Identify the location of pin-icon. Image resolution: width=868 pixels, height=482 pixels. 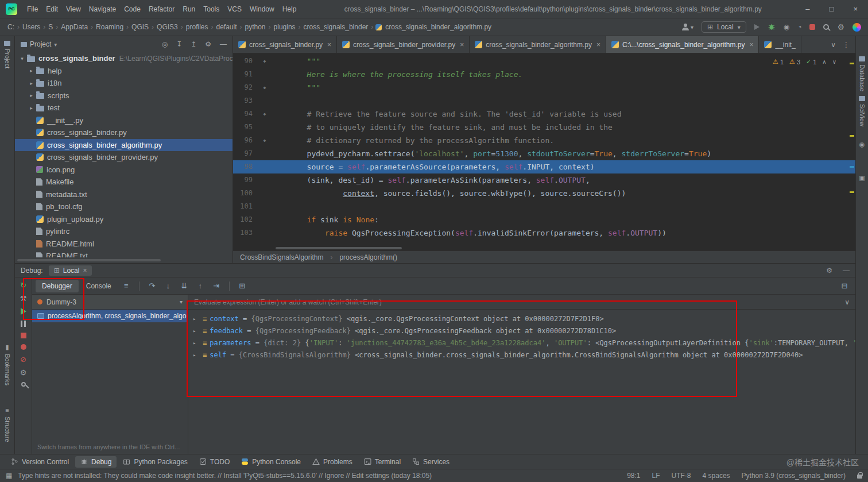
(24, 384).